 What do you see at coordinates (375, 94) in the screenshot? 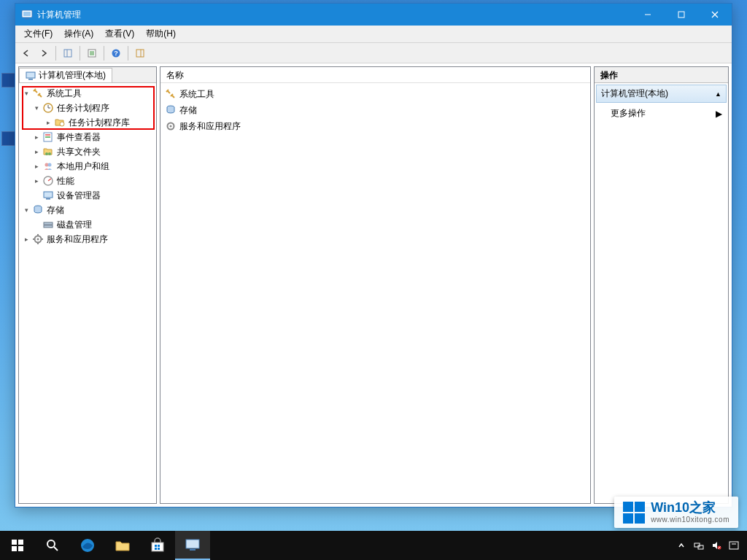
I see `list-item-system-tools: 系统工具` at bounding box center [375, 94].